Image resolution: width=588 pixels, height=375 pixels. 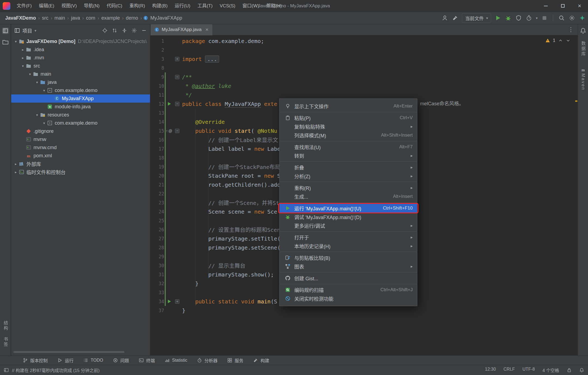 I want to click on tool-window-button: 运行, so click(x=65, y=360).